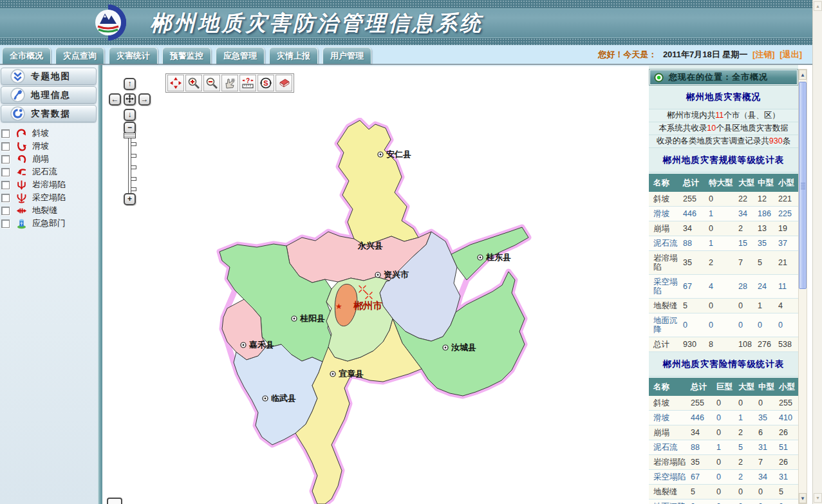  Describe the element at coordinates (240, 55) in the screenshot. I see `nav-tab-5: 应急管理` at that location.